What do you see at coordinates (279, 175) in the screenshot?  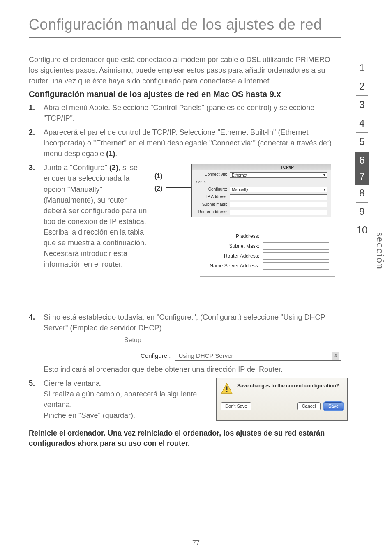 I see `connect-via-combo: Ethernet` at bounding box center [279, 175].